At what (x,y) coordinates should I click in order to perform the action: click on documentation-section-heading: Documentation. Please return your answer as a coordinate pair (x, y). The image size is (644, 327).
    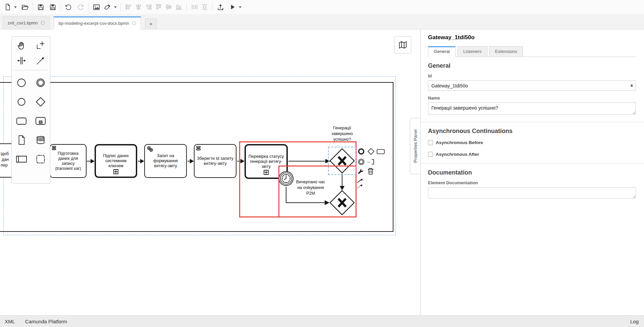
    Looking at the image, I should click on (532, 173).